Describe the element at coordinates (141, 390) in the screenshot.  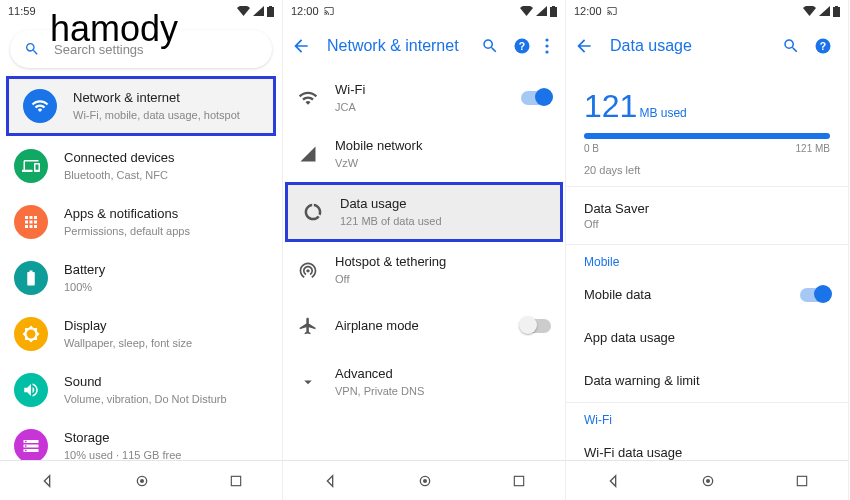
I see `item-sound: Sound Volume, vibration, Do Not Disturb` at that location.